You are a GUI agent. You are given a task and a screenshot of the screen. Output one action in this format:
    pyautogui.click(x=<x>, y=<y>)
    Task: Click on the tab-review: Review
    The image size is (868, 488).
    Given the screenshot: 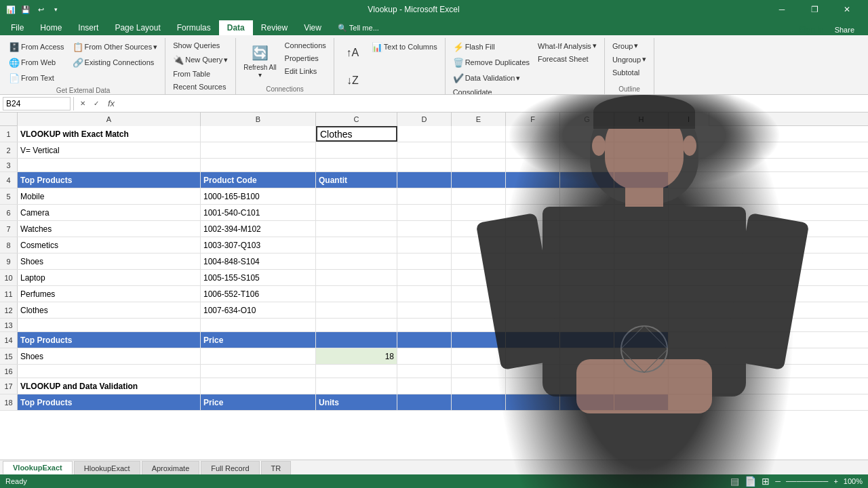 What is the action you would take?
    pyautogui.click(x=274, y=28)
    